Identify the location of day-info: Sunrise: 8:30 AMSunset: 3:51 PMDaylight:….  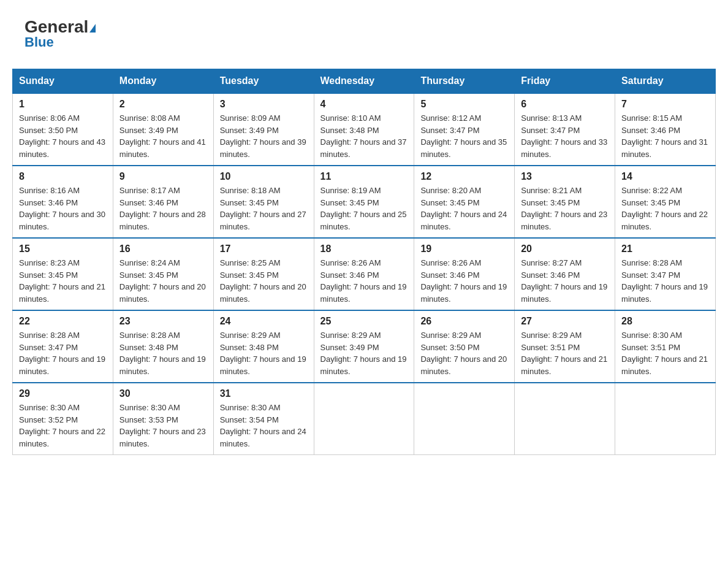
(664, 353).